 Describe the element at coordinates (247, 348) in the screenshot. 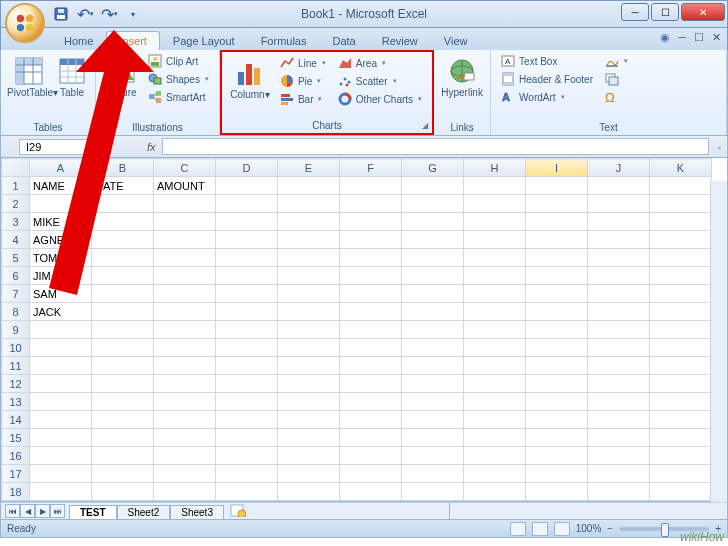

I see `cell-D10` at that location.